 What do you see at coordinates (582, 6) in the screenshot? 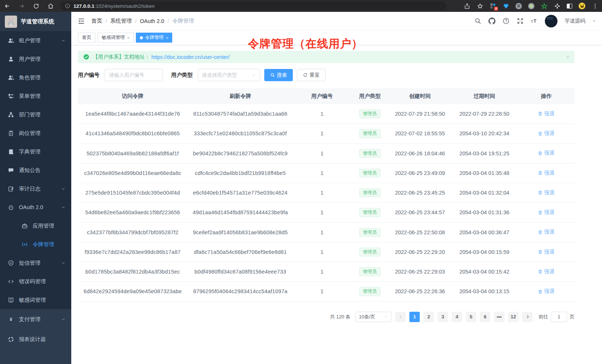
I see `profile-avatar-icon` at bounding box center [582, 6].